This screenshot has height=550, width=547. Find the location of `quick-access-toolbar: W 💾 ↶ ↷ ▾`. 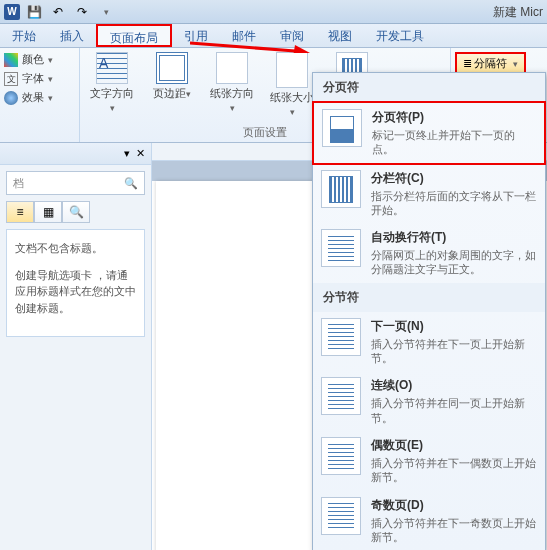

quick-access-toolbar: W 💾 ↶ ↷ ▾ is located at coordinates (60, 12).